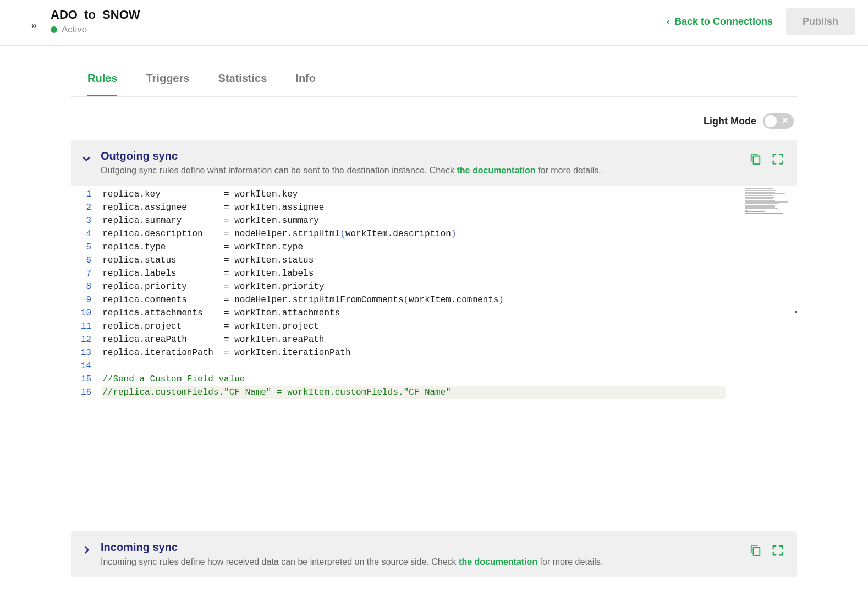  Describe the element at coordinates (447, 234) in the screenshot. I see `code-line: replica.description = nodeHelper.stripHt…` at that location.